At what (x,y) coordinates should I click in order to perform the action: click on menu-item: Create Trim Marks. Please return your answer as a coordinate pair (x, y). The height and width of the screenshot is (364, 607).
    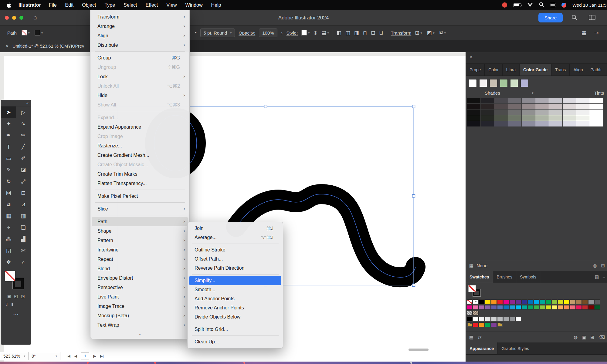
    Looking at the image, I should click on (140, 174).